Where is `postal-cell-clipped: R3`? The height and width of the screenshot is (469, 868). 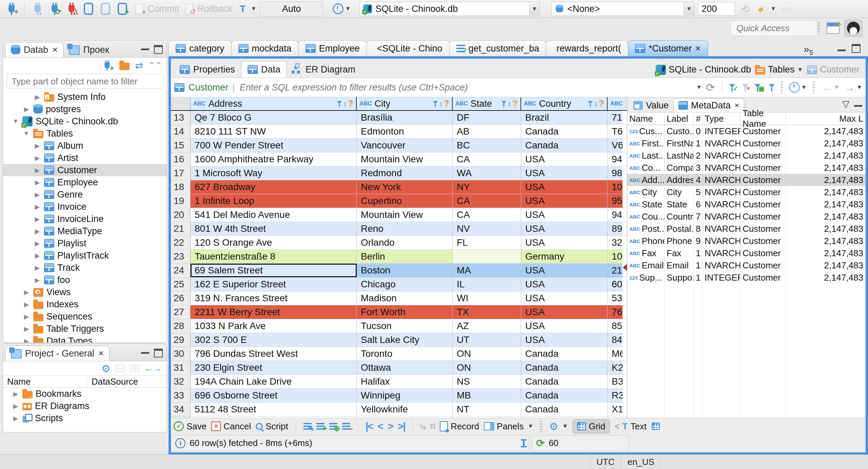 postal-cell-clipped: R3 is located at coordinates (615, 395).